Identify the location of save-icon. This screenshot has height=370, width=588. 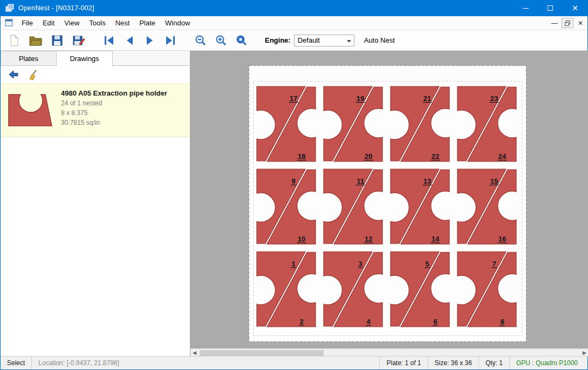
(57, 41).